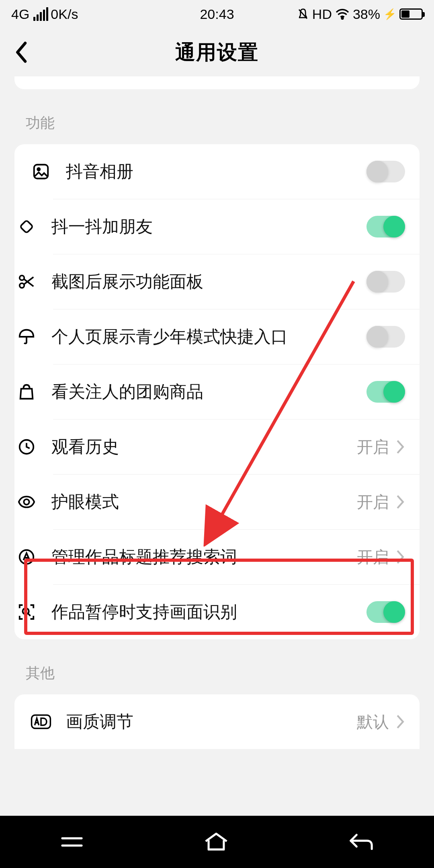 Image resolution: width=434 pixels, height=868 pixels. Describe the element at coordinates (236, 612) in the screenshot. I see `row-pause-detect: 作品暂停时支持画面识别` at that location.